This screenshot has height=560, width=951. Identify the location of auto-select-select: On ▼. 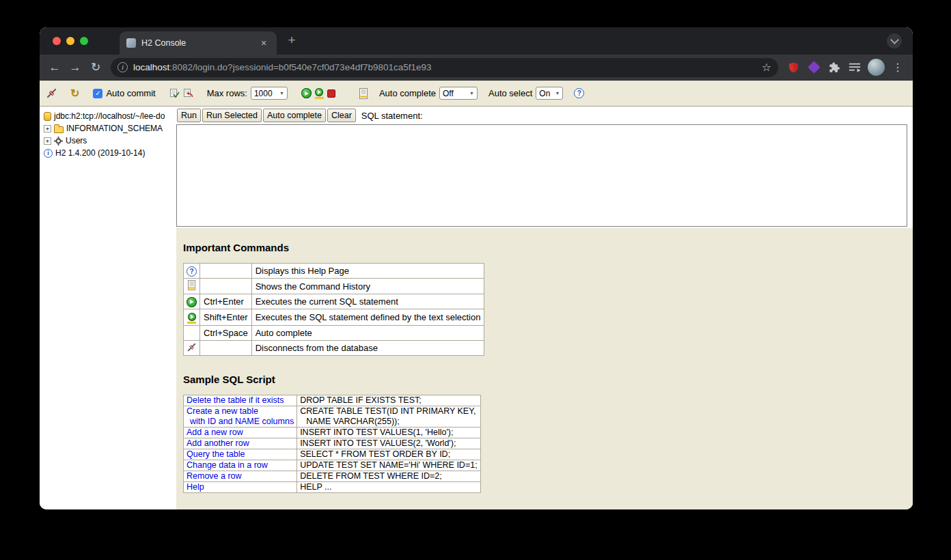
(549, 93).